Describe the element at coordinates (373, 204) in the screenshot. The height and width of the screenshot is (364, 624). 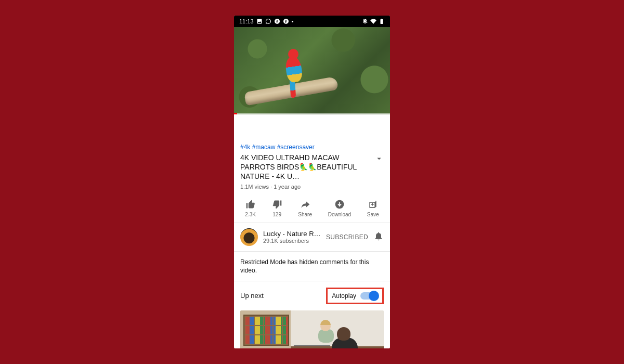
I see `save-icon` at that location.